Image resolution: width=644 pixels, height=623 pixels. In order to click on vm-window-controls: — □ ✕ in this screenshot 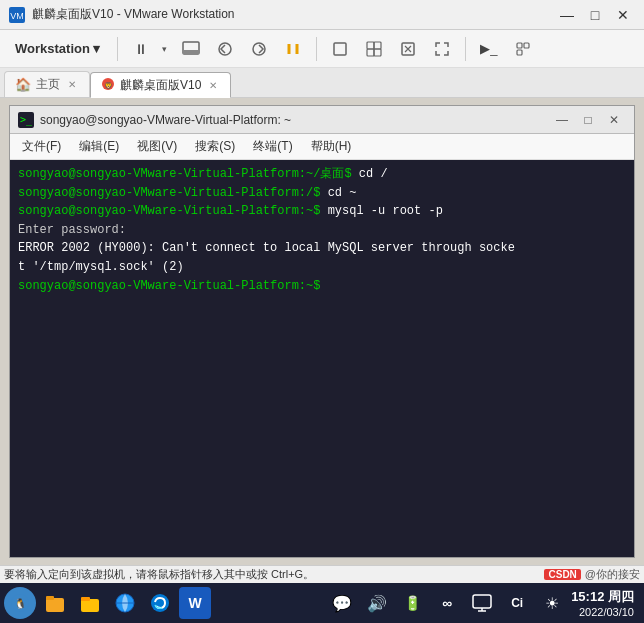, I will do `click(588, 120)`.